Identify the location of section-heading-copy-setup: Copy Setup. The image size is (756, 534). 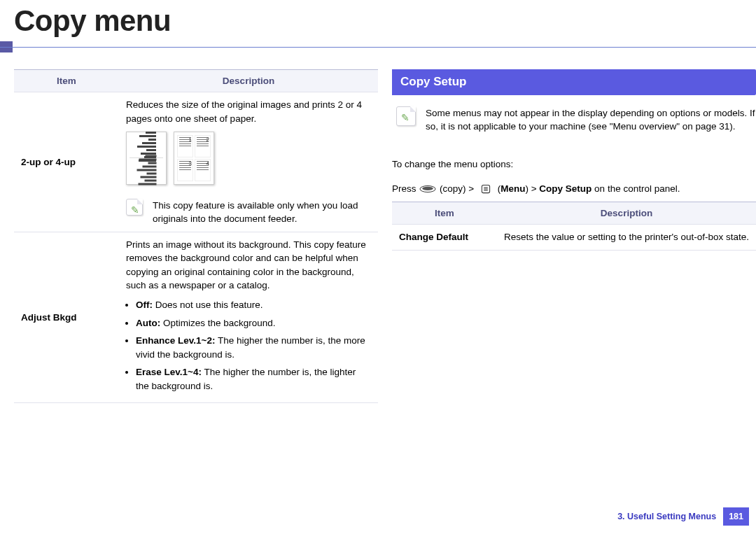
(574, 83).